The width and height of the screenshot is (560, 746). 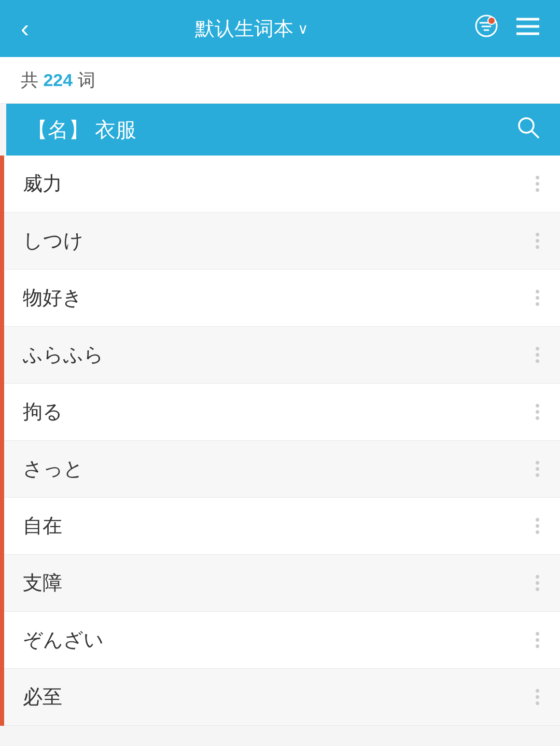 What do you see at coordinates (43, 526) in the screenshot?
I see `word-text: 自在` at bounding box center [43, 526].